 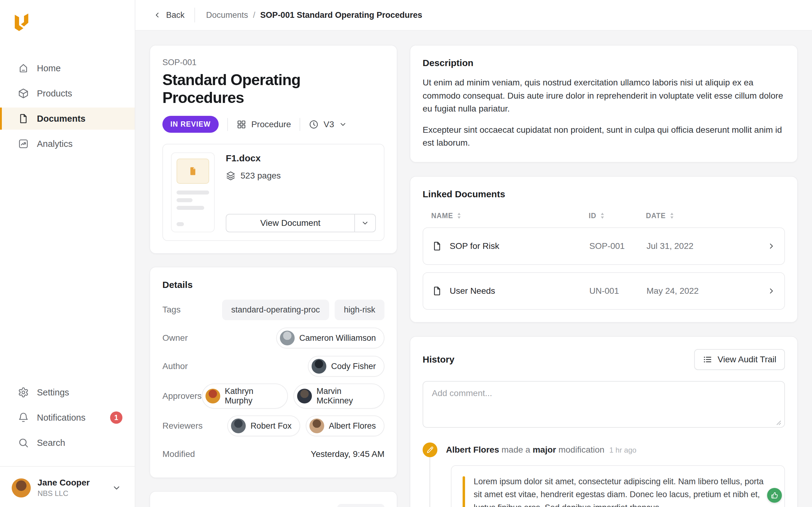 I want to click on document-summary-card: SOP-001 Standard Operating Procedures IN…, so click(x=273, y=150).